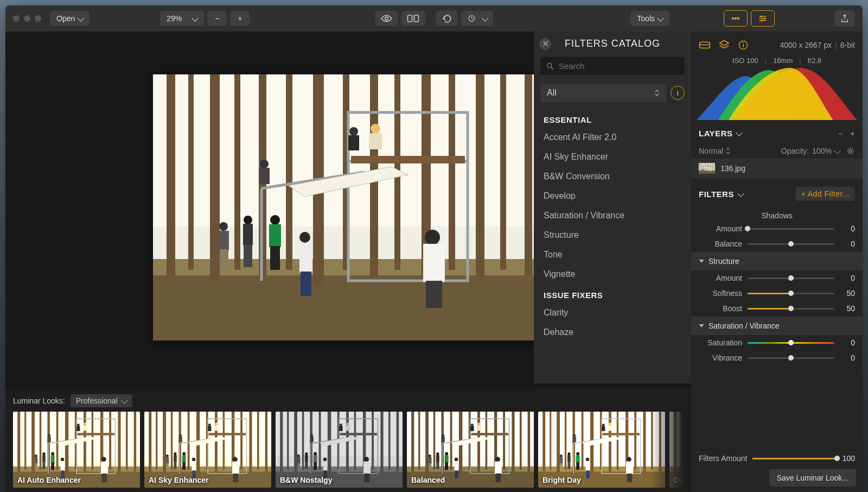 The image size is (868, 492). What do you see at coordinates (822, 151) in the screenshot?
I see `opacity-value: 100%` at bounding box center [822, 151].